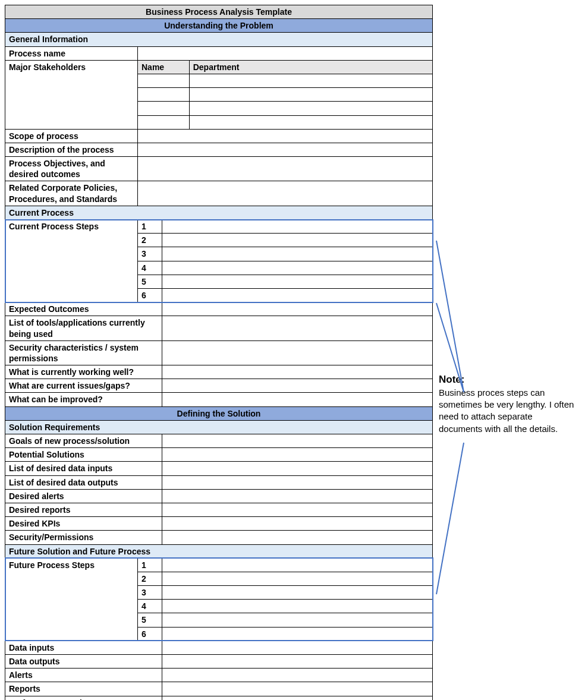 This screenshot has height=700, width=588. I want to click on field-reports, so click(297, 689).